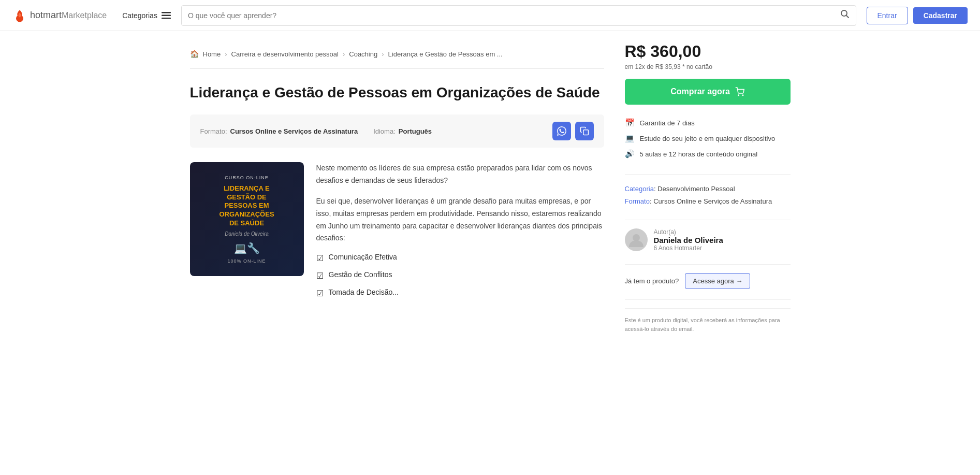  I want to click on guarantee-3: 🔊 5 aulas e 12 horas de conteúdo origina…, so click(708, 154).